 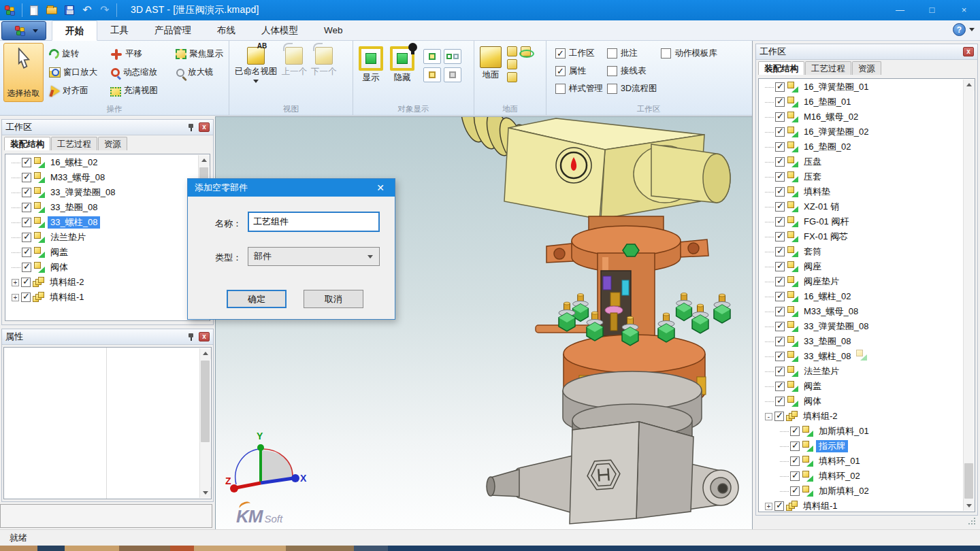 I want to click on window-zoom-button: 窗口放大, so click(x=79, y=73).